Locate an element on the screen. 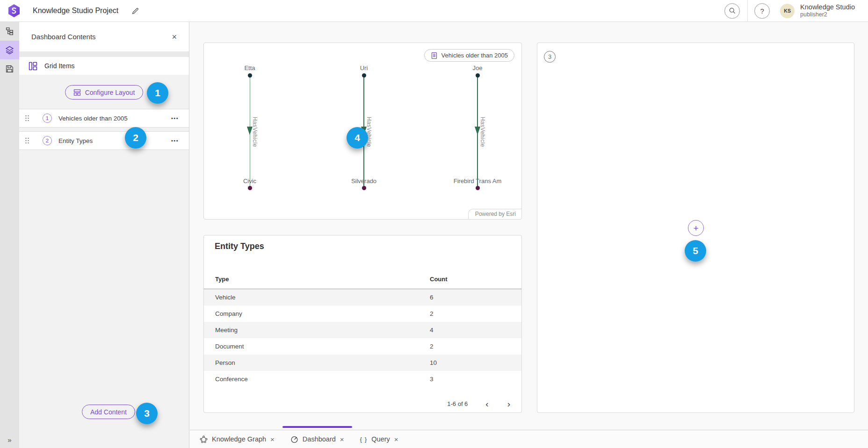 This screenshot has width=868, height=448. target-node-label: Civic is located at coordinates (250, 181).